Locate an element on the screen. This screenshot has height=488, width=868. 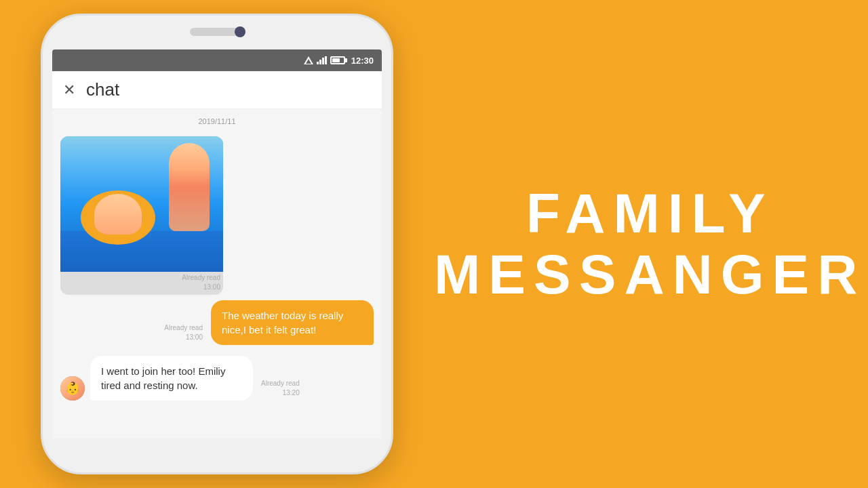
sent-message: Already read 13:00 The weather today is … is located at coordinates (217, 323).